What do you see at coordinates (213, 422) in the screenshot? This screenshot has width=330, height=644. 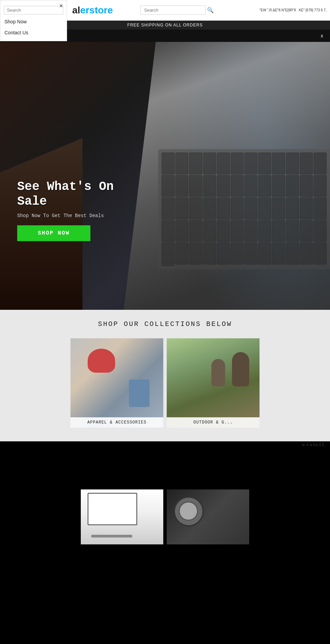 I see `outdoor-label: OUTDOOR & G...` at bounding box center [213, 422].